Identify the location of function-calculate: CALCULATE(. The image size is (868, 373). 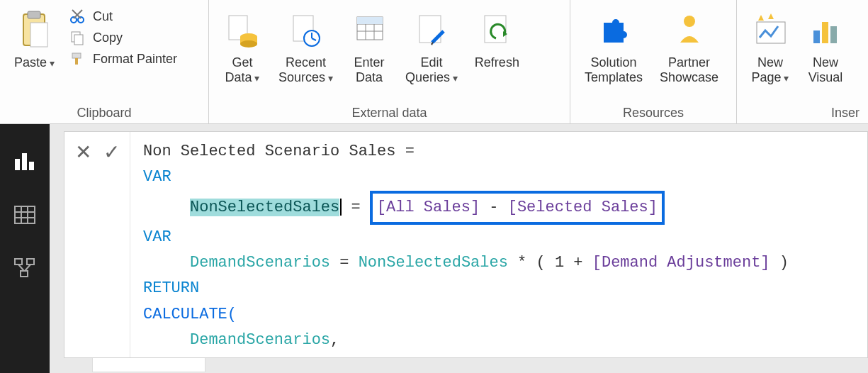
(190, 315).